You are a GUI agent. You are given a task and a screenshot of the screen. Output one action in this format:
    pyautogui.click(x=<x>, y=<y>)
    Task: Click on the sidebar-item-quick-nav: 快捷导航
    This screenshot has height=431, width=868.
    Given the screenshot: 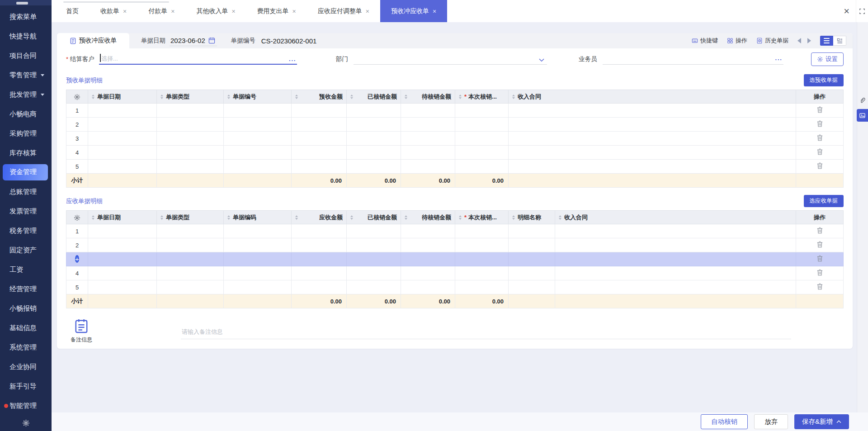 What is the action you would take?
    pyautogui.click(x=26, y=36)
    